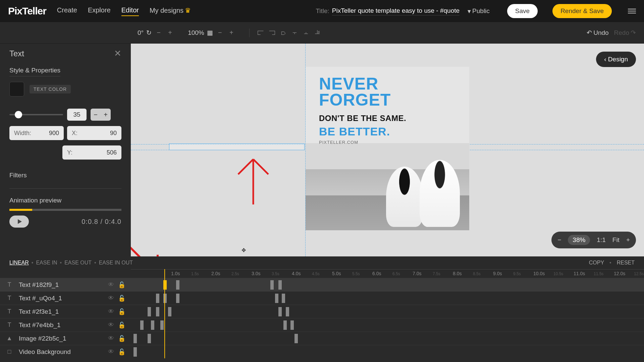 The height and width of the screenshot is (362, 644). What do you see at coordinates (322, 311) in the screenshot?
I see `layer-row: T Text #2f3e1_1 👁 🔓` at bounding box center [322, 311].